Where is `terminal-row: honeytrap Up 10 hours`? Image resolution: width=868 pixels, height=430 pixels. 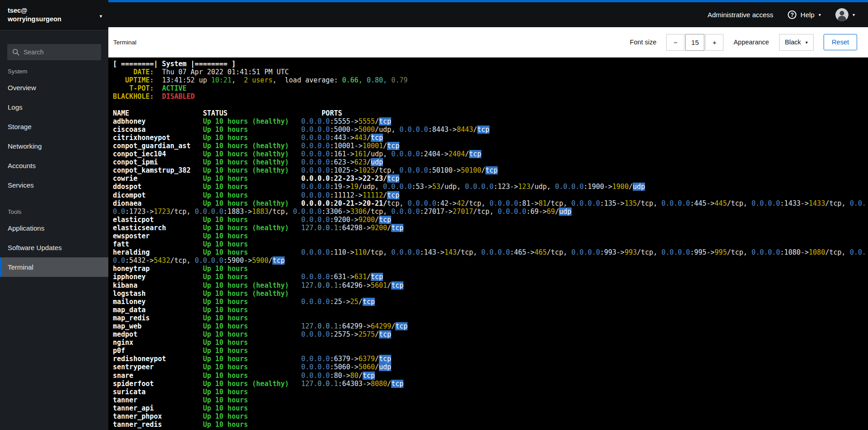 terminal-row: honeytrap Up 10 hours is located at coordinates (490, 269).